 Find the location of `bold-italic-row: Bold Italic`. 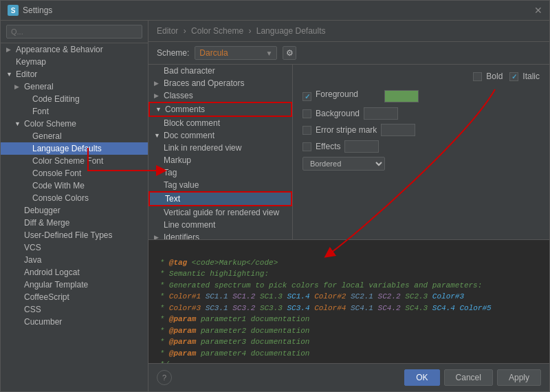

bold-italic-row: Bold Italic is located at coordinates (421, 78).